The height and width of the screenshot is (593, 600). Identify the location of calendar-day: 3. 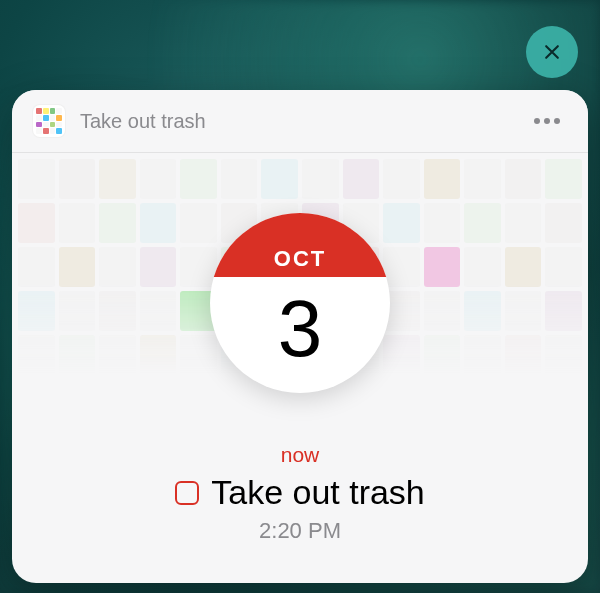
(300, 335).